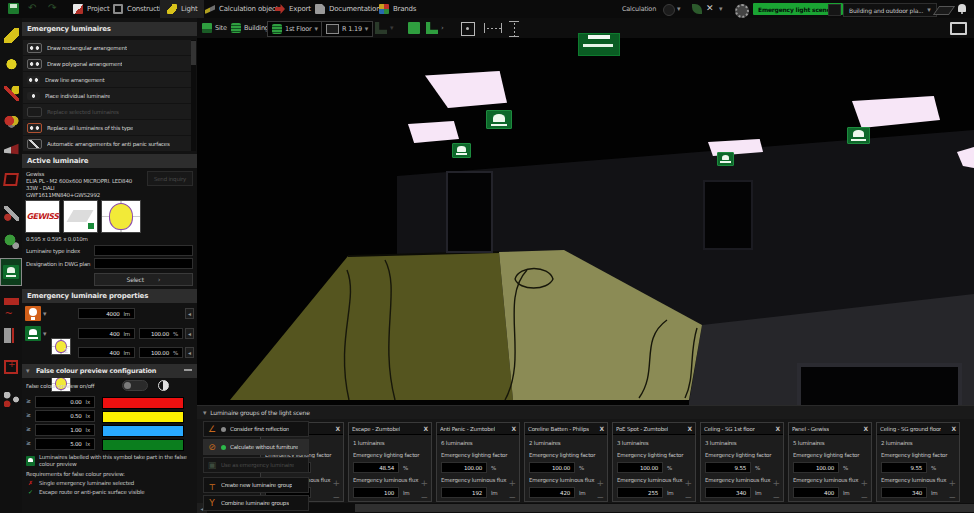  What do you see at coordinates (14, 8) in the screenshot?
I see `save-icon` at bounding box center [14, 8].